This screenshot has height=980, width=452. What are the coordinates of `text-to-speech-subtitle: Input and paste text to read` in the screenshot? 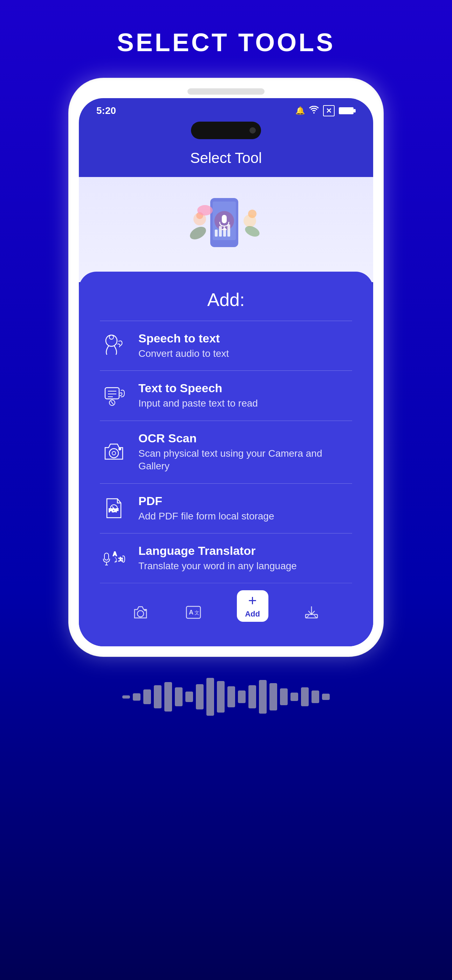 It's located at (245, 403).